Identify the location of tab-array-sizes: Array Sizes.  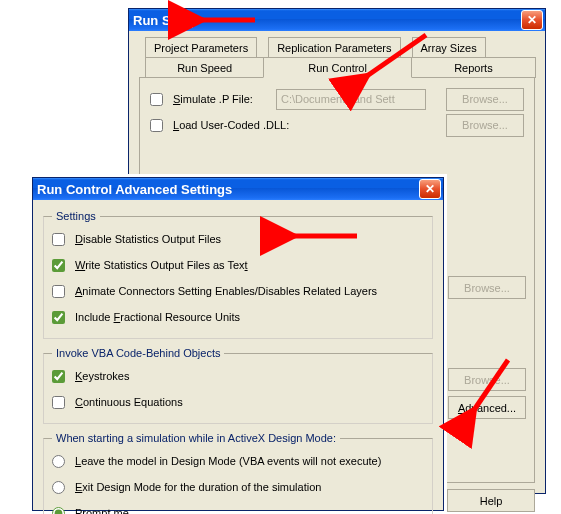
(449, 48).